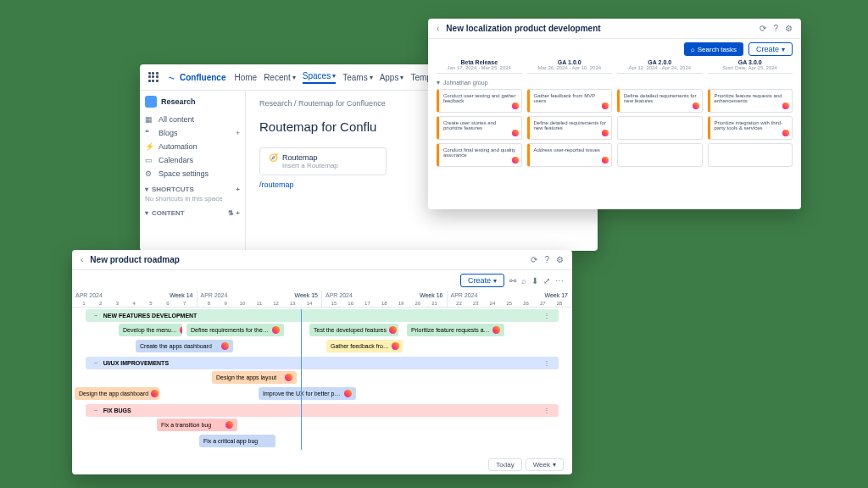  I want to click on today-button: Today, so click(505, 464).